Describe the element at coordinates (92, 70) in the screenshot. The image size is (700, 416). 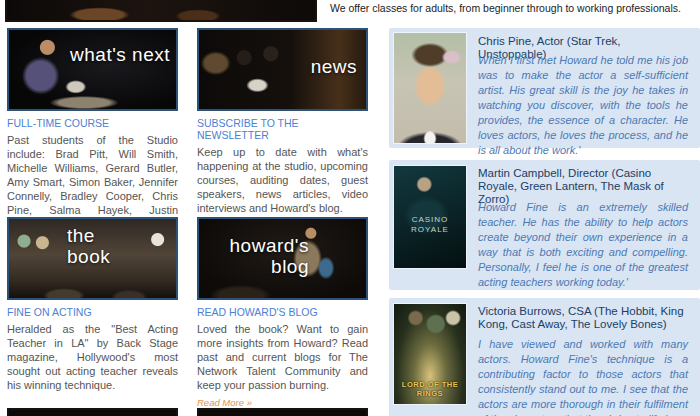
I see `whats-next-image: what's next` at that location.